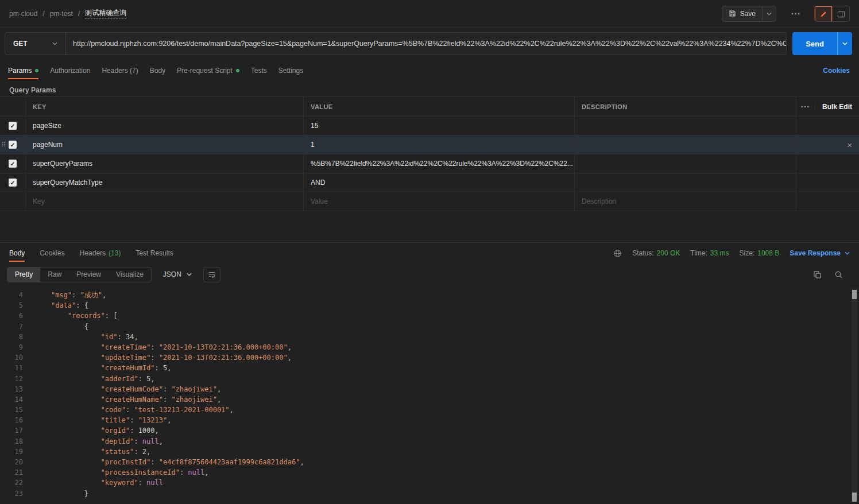  What do you see at coordinates (145, 452) in the screenshot?
I see `token-n: 2` at bounding box center [145, 452].